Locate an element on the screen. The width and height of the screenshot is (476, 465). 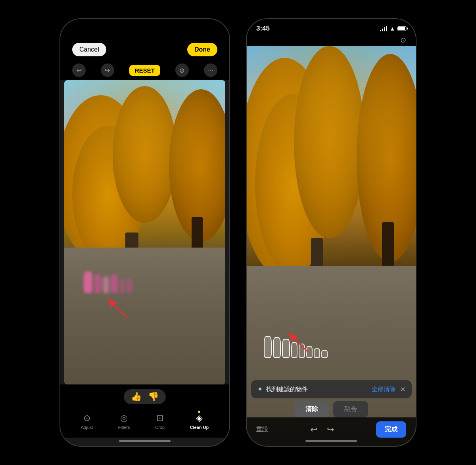
clear-all-button: 全部清除 is located at coordinates (384, 390).